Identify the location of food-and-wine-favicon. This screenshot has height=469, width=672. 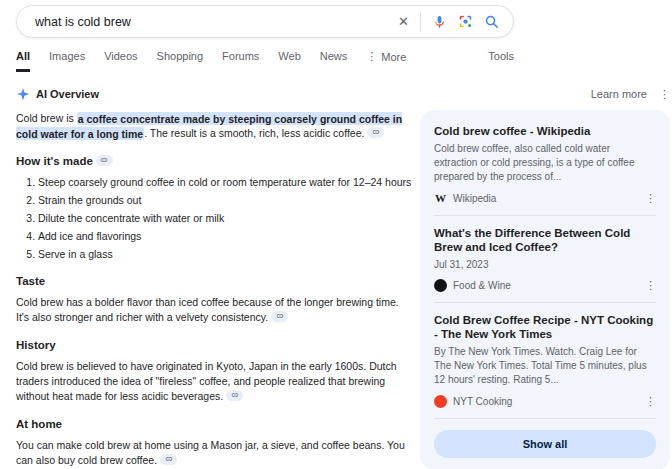
(440, 286).